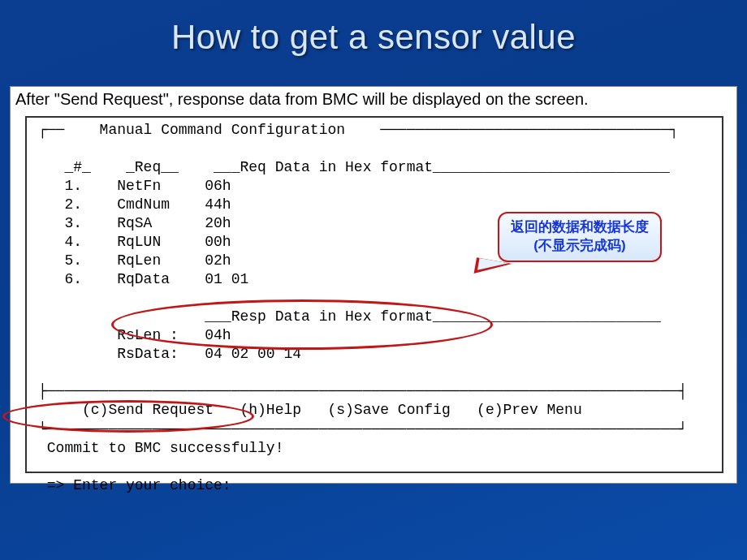 The height and width of the screenshot is (560, 747). What do you see at coordinates (374, 128) in the screenshot?
I see `config-title: ┌── Manual Command Configuration ───────…` at bounding box center [374, 128].